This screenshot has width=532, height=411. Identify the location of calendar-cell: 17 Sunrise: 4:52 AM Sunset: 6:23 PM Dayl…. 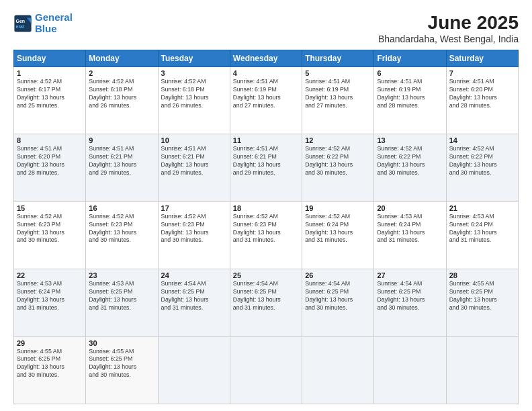
(193, 235).